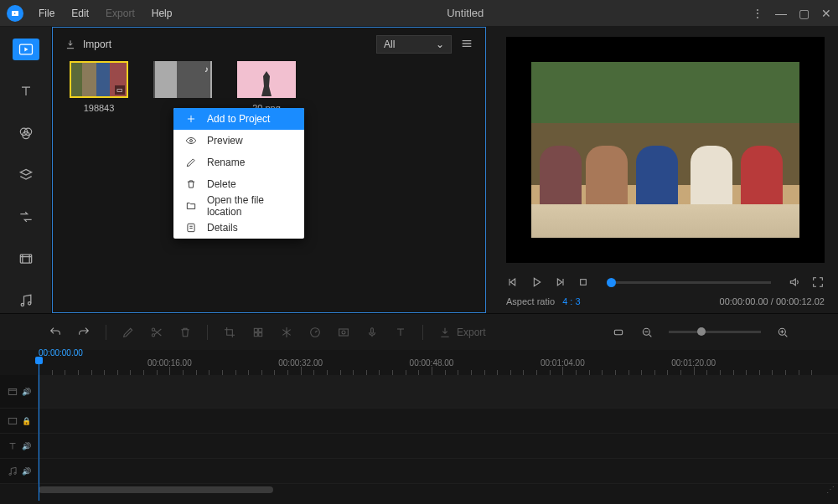 The image size is (838, 504). Describe the element at coordinates (758, 13) in the screenshot. I see `kebab-menu-icon: ⋮` at that location.